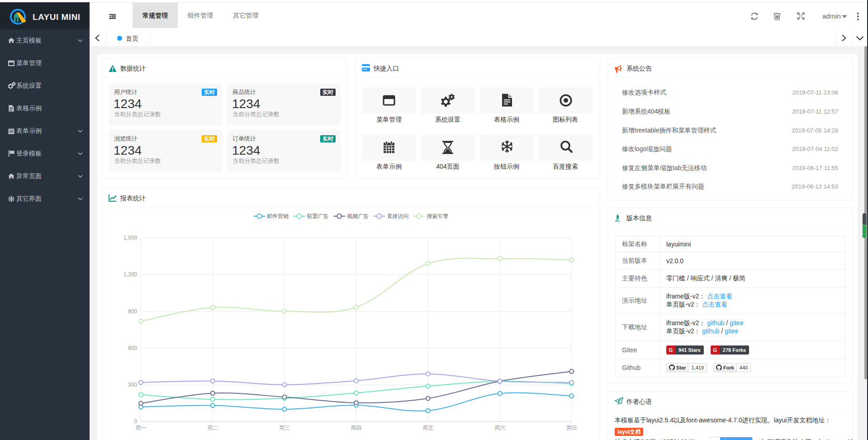  What do you see at coordinates (130, 274) in the screenshot?
I see `svg-text: 1,200` at bounding box center [130, 274].